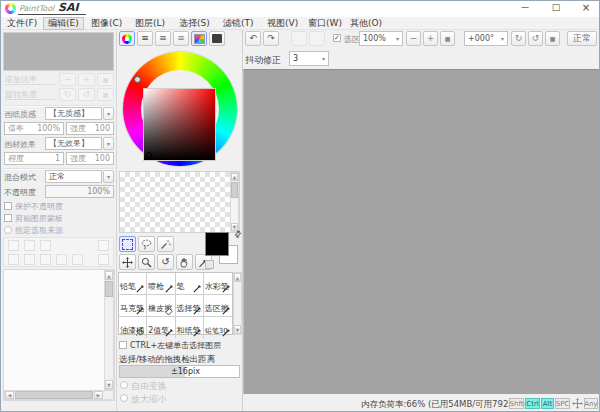 This screenshot has height=412, width=600. Describe the element at coordinates (381, 38) in the screenshot. I see `zoom-level-select: 100% ▾` at that location.